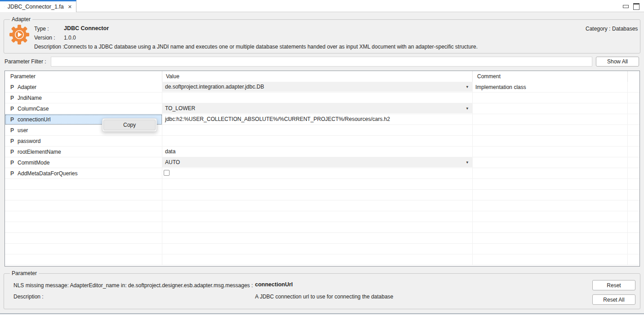 The height and width of the screenshot is (316, 644). I want to click on param-value-cell: de.softproject.integration.adapter.jdbc.…, so click(318, 87).